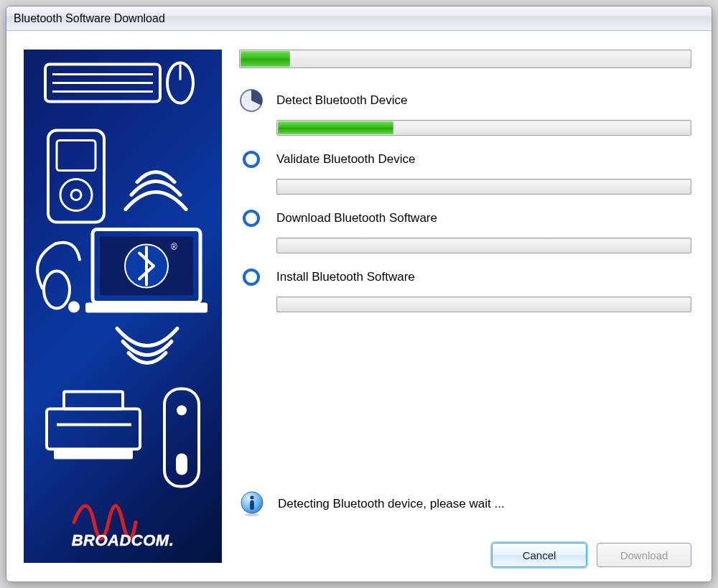 The height and width of the screenshot is (588, 718). I want to click on step-label: Download Bluetooth Software, so click(357, 218).